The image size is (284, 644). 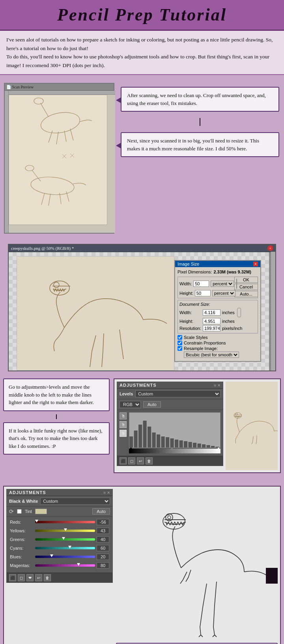 What do you see at coordinates (178, 394) in the screenshot?
I see `levels-preset-select: Custom` at bounding box center [178, 394].